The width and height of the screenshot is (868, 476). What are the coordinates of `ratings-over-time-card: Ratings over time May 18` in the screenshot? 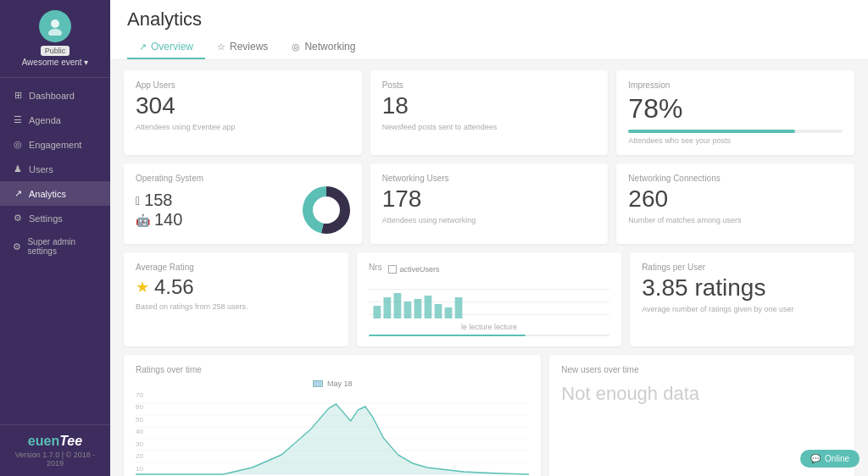 It's located at (332, 415).